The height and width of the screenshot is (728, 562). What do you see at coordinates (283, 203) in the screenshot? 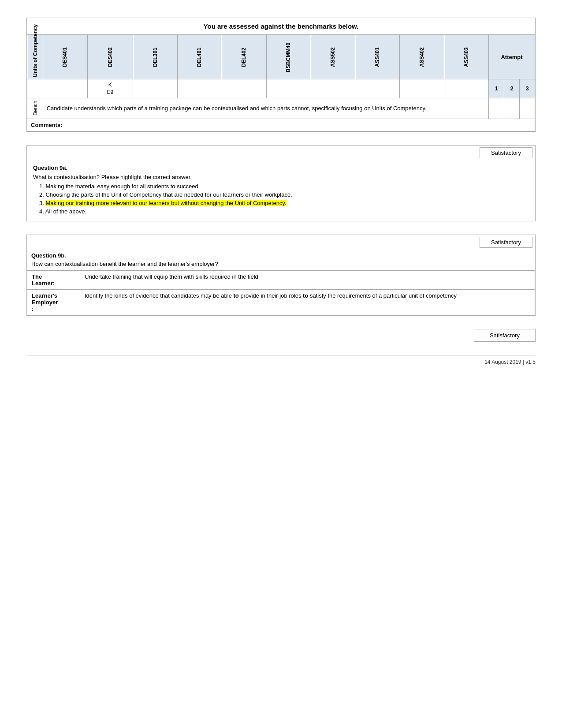
I see `q9a-option-3: 3. Making our training more relevant to …` at bounding box center [283, 203].